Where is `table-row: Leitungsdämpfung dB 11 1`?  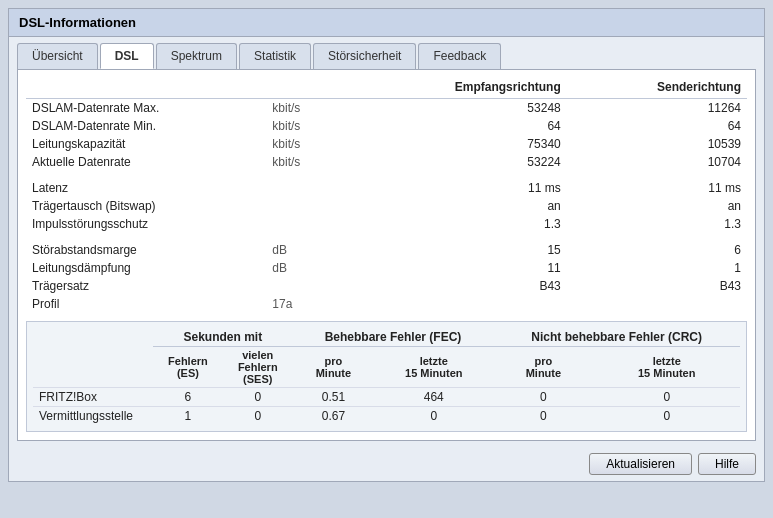 table-row: Leitungsdämpfung dB 11 1 is located at coordinates (386, 268).